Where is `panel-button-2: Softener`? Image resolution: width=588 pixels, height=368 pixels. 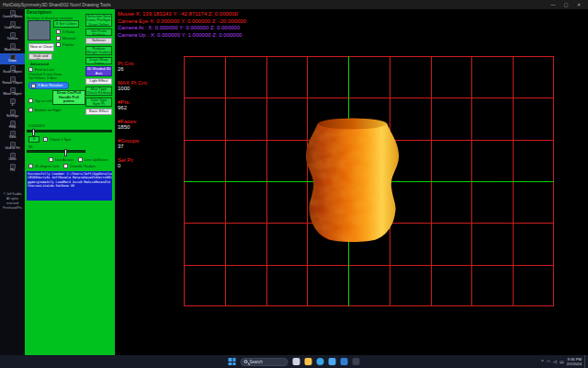 panel-button-2: Softener is located at coordinates (99, 40).